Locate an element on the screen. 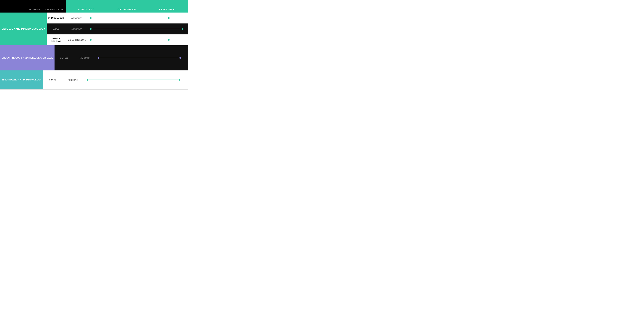  program-bar-glp1r is located at coordinates (142, 58).